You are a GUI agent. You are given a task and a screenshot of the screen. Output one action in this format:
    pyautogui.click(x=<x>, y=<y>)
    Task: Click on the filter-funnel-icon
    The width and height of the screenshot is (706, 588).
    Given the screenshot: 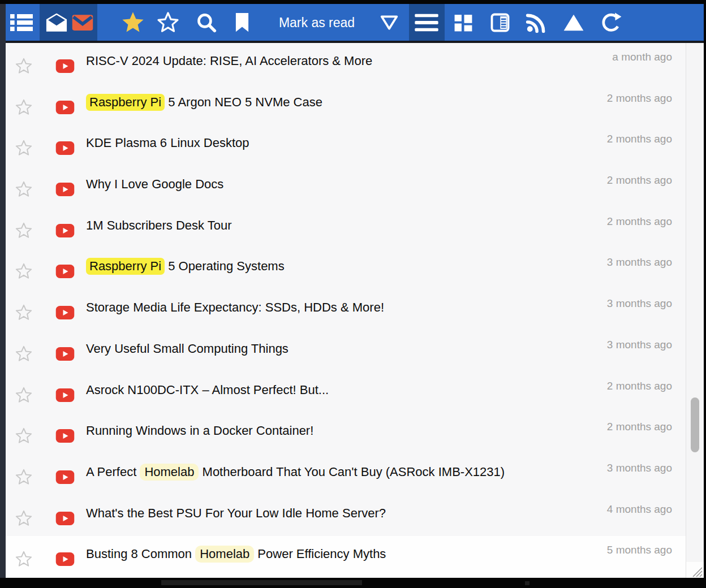 What is the action you would take?
    pyautogui.click(x=389, y=23)
    